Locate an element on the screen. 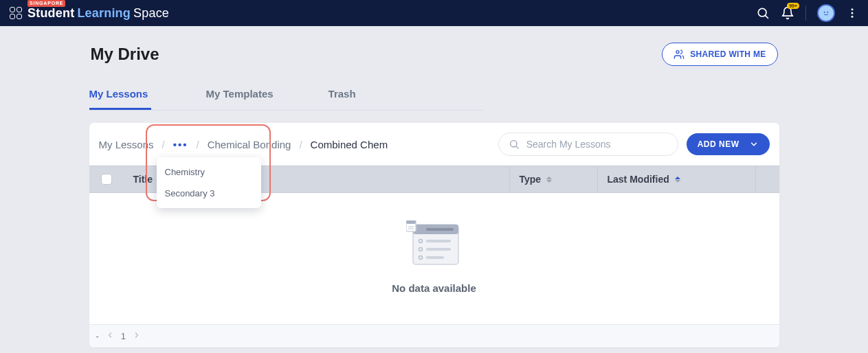  chevron-down-icon is located at coordinates (754, 144).